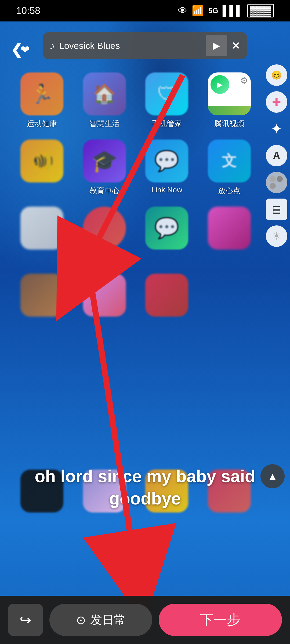 The image size is (290, 644). What do you see at coordinates (26, 620) in the screenshot?
I see `share-icon: ↪` at bounding box center [26, 620].